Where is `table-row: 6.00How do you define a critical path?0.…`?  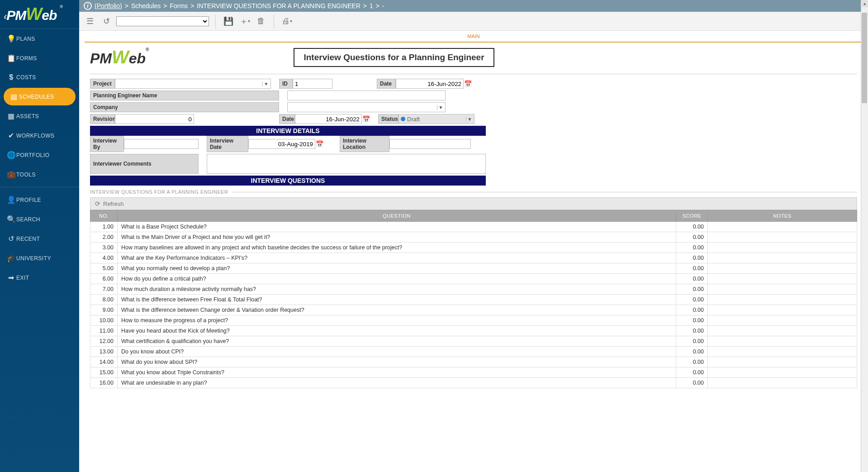
table-row: 6.00How do you define a critical path?0.… is located at coordinates (474, 279).